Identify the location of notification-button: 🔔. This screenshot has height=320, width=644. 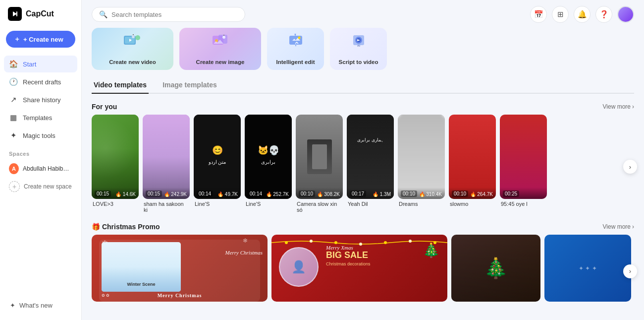
(582, 14).